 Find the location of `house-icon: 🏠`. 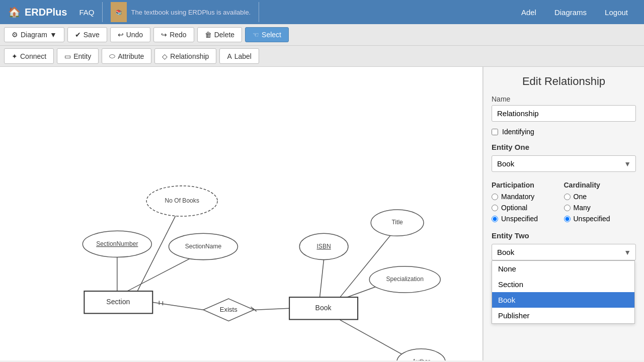

house-icon: 🏠 is located at coordinates (14, 12).